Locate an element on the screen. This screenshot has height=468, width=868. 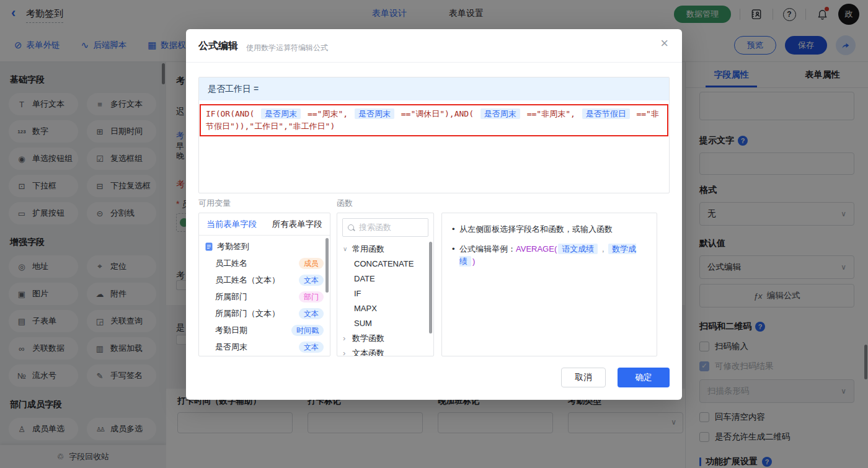
function-row: IF is located at coordinates (386, 294).